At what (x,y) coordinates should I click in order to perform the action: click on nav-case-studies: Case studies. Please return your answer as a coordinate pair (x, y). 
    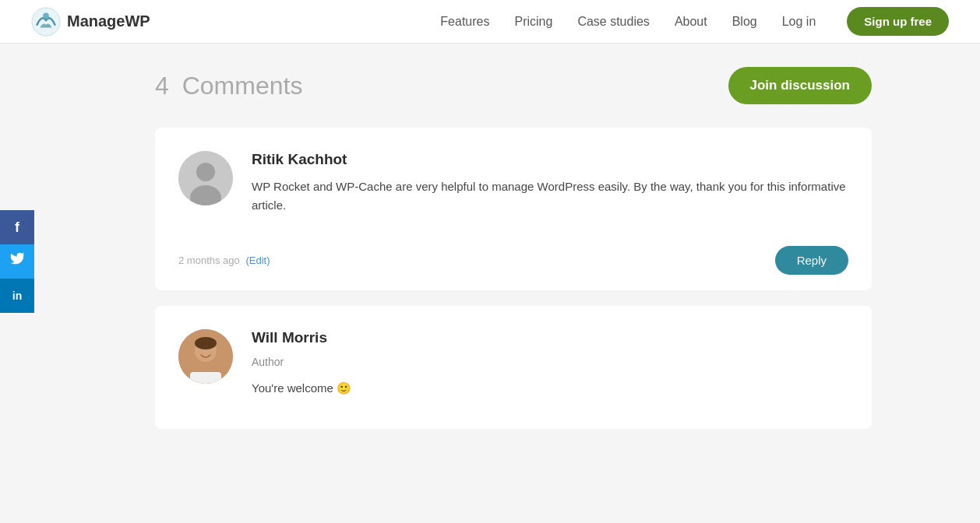
    Looking at the image, I should click on (614, 22).